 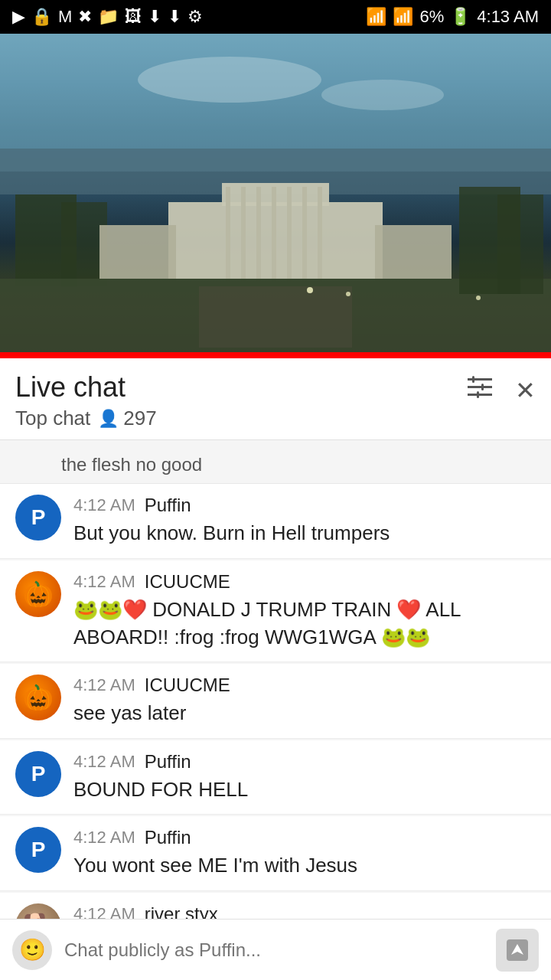 I want to click on send-icon, so click(x=517, y=950).